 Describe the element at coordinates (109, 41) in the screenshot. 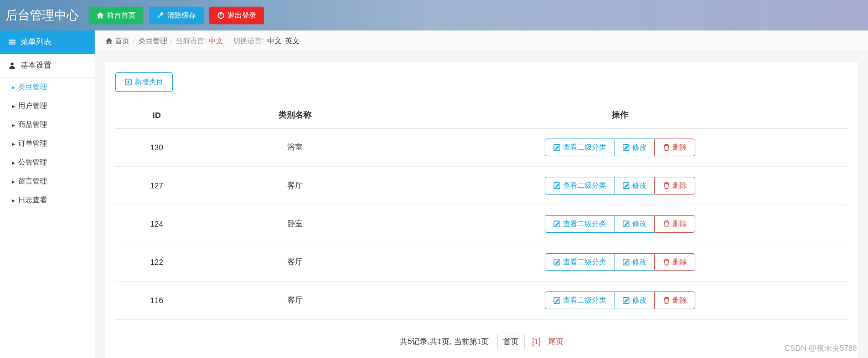

I see `home-icon` at that location.